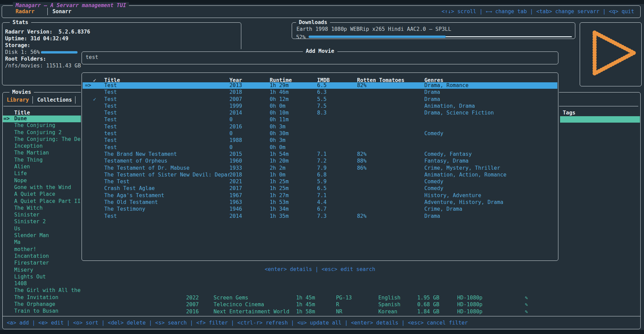  What do you see at coordinates (62, 12) in the screenshot?
I see `tab-sonarr: Sonarr` at bounding box center [62, 12].